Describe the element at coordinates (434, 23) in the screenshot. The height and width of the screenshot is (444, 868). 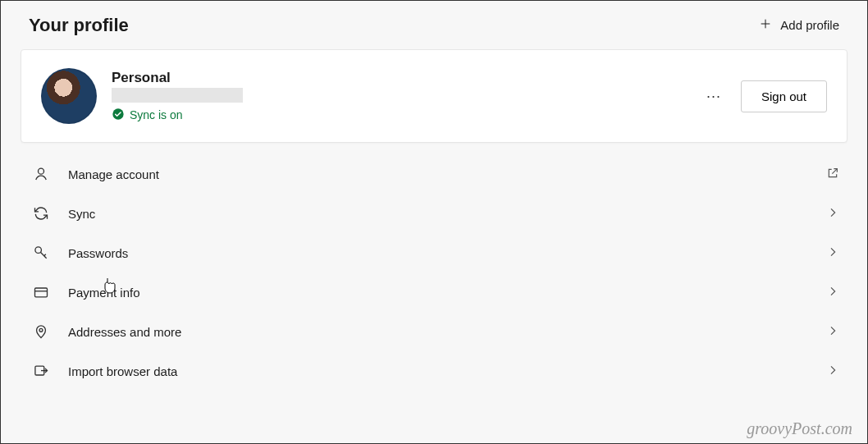
I see `page-header: Your profile Add profile` at that location.